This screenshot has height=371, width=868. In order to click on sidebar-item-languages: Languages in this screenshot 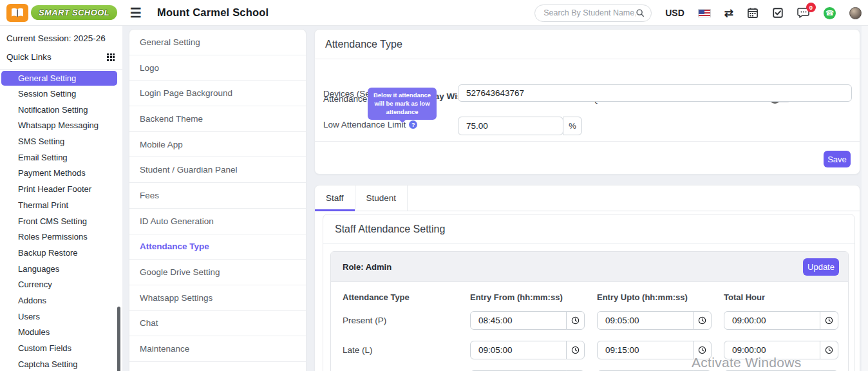, I will do `click(61, 269)`.